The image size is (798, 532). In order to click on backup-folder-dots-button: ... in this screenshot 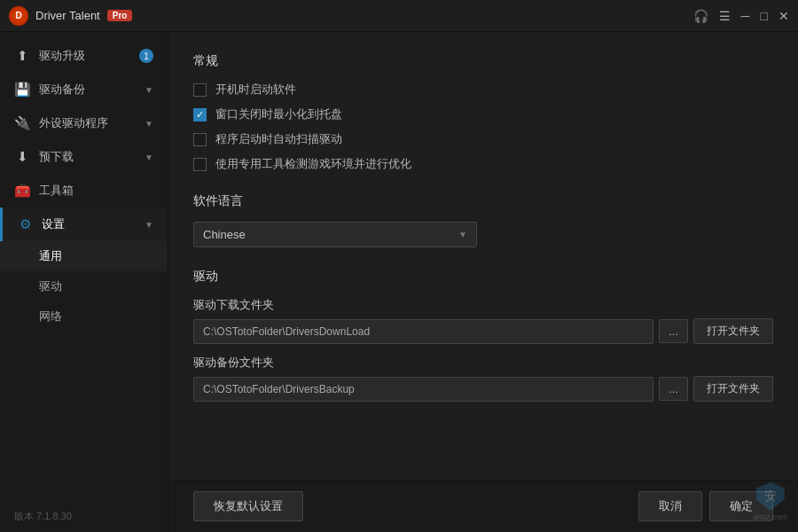, I will do `click(674, 388)`.